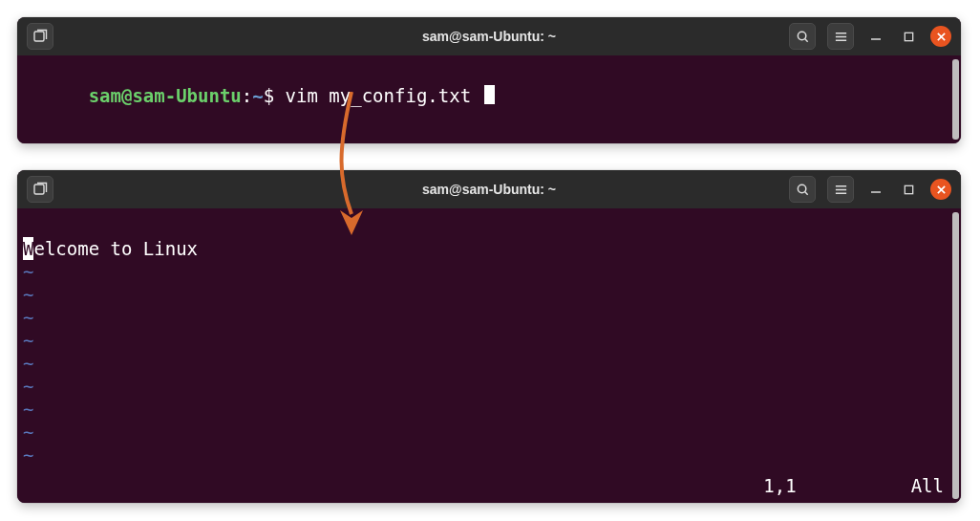  I want to click on command-text: vim my_config.txt, so click(384, 96).